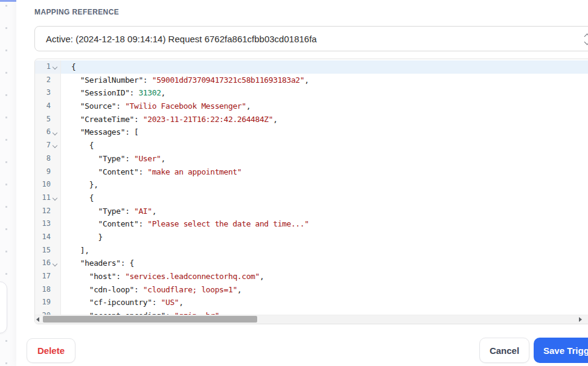 Image resolution: width=588 pixels, height=366 pixels. Describe the element at coordinates (312, 319) in the screenshot. I see `horizontal-scrollbar` at that location.